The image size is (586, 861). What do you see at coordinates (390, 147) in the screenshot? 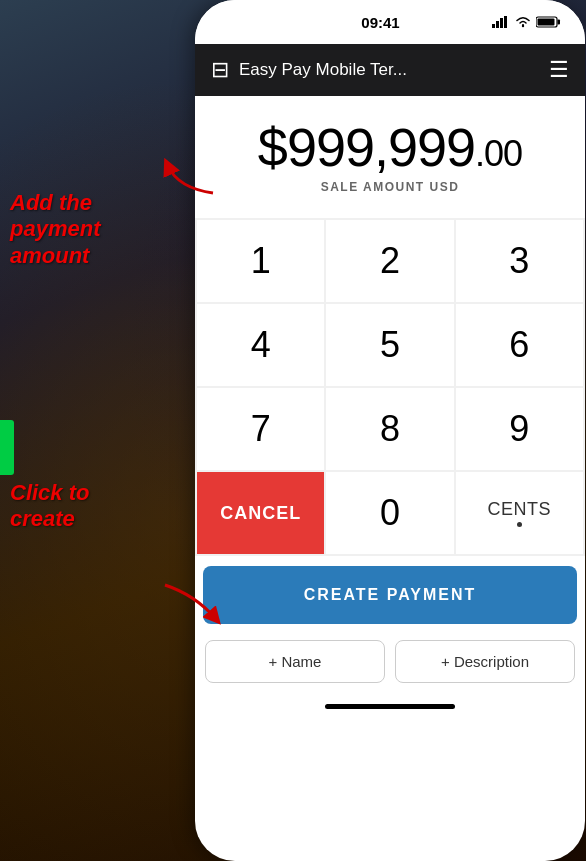
I see `amount-display: $999,999.00` at bounding box center [390, 147].